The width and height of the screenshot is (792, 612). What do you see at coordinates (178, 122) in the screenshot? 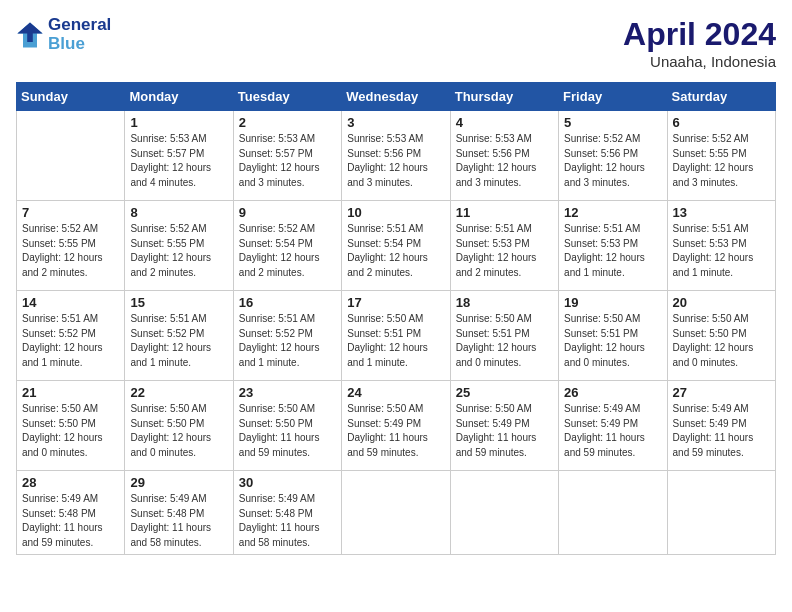
I see `day-number: 1` at bounding box center [178, 122].